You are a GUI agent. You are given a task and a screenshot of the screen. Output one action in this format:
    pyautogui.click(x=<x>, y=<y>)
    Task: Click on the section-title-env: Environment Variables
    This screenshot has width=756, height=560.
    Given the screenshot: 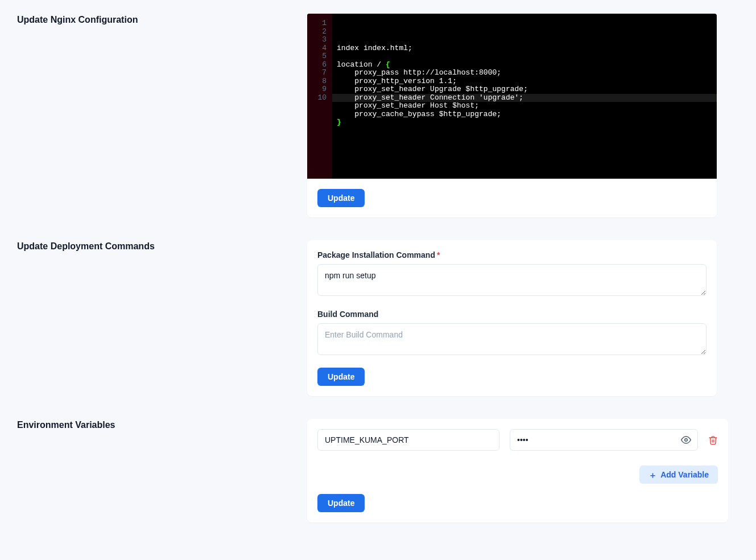 What is the action you would take?
    pyautogui.click(x=162, y=425)
    